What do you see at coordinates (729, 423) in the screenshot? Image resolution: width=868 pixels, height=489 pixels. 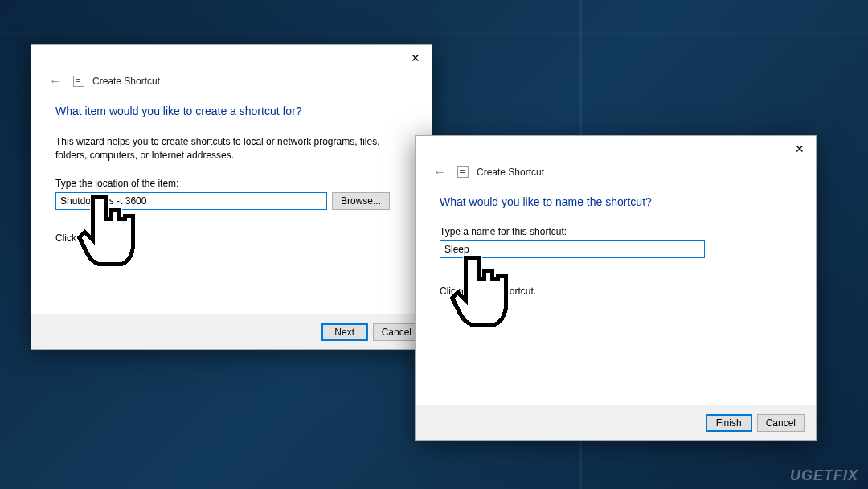 I see `finish-button: Finish` at bounding box center [729, 423].